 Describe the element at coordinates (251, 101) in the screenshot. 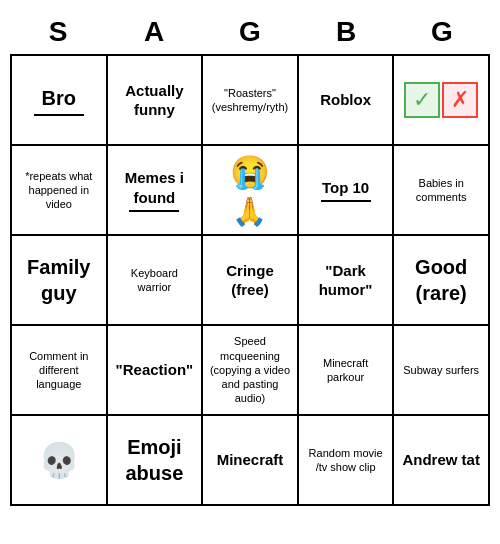

I see `cell-r0-c2: "Roasters" (veshremy/ryth)` at that location.